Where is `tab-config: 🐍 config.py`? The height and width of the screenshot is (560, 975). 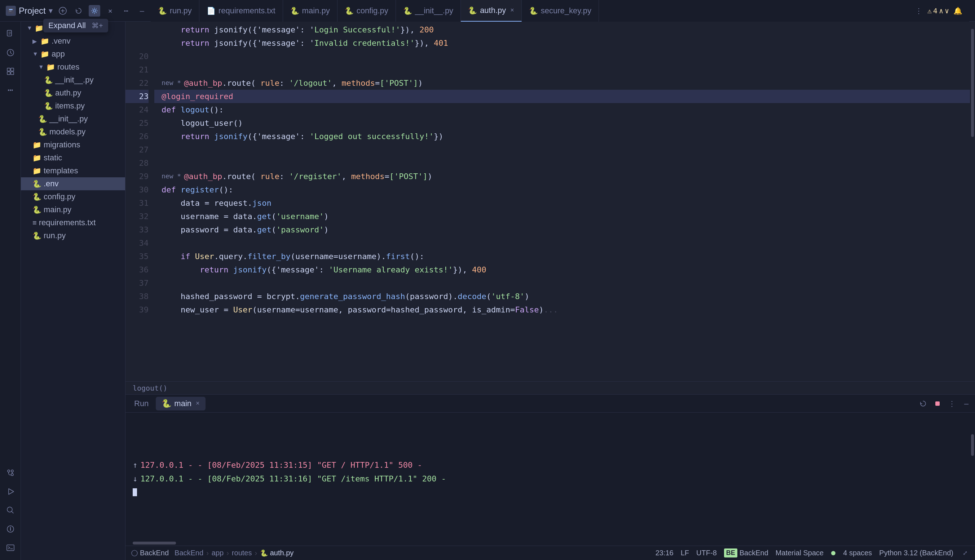
tab-config: 🐍 config.py is located at coordinates (367, 11).